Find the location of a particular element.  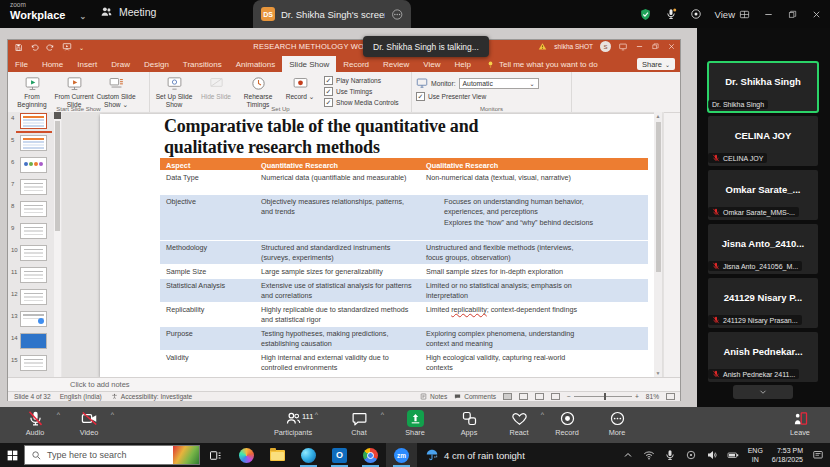

zoom-slider: −+ is located at coordinates (603, 396).